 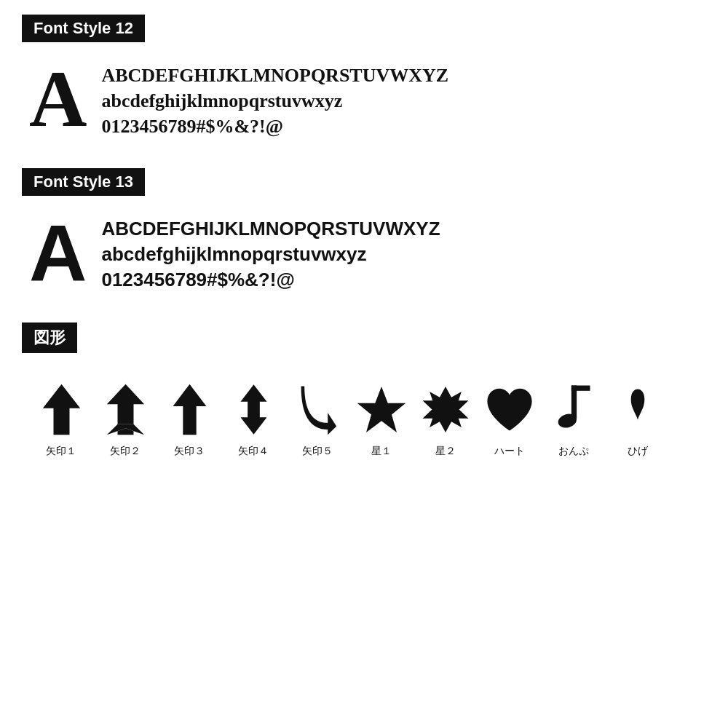 What do you see at coordinates (574, 410) in the screenshot?
I see `note-icon` at bounding box center [574, 410].